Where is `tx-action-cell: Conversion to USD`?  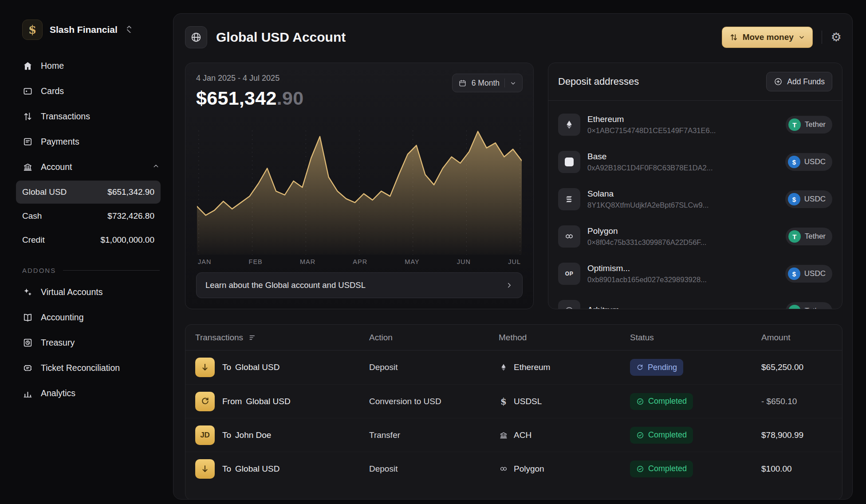
tx-action-cell: Conversion to USD is located at coordinates (424, 402).